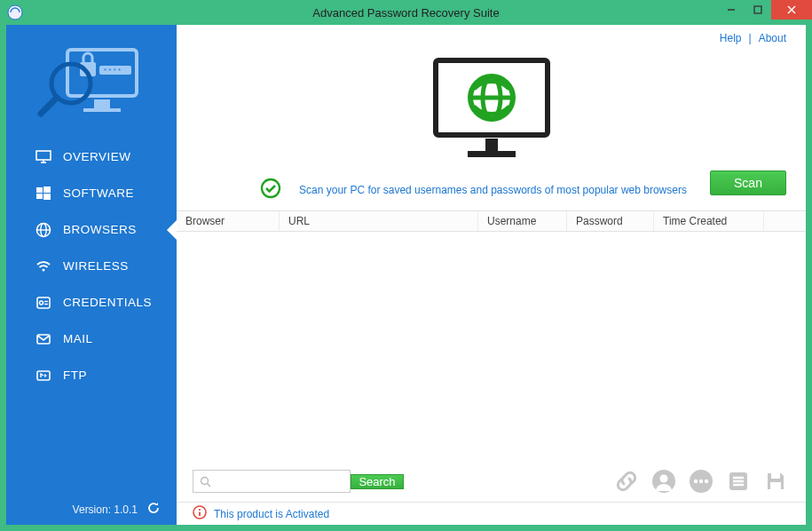 The height and width of the screenshot is (531, 812). I want to click on column-browser: Browser, so click(228, 221).